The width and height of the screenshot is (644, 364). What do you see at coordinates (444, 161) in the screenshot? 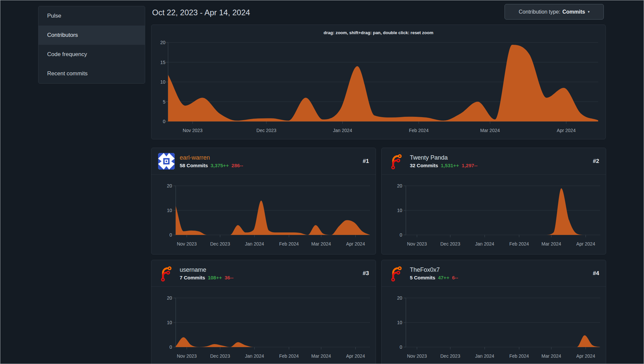
I see `contributor-info: Twenty Panda 32 Commits 1,531++ 1,297--` at bounding box center [444, 161].